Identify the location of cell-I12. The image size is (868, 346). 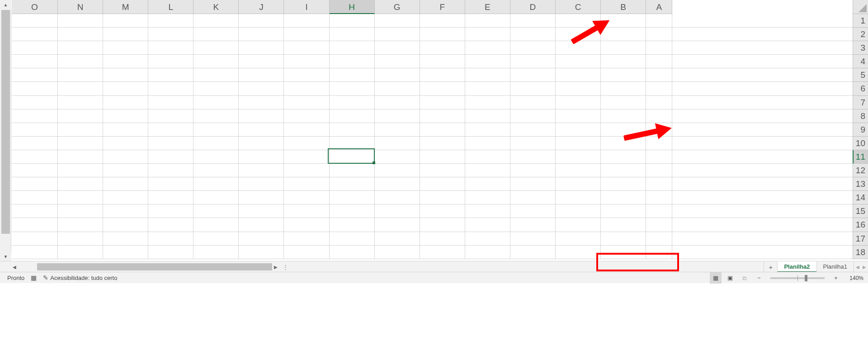
(307, 171).